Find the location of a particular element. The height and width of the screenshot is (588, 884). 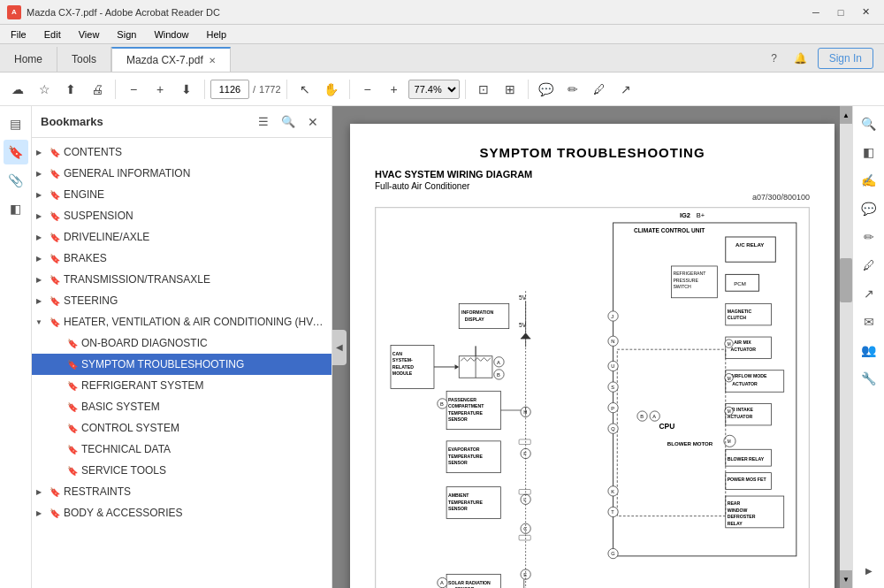

expand-transmission-icon is located at coordinates (39, 279).